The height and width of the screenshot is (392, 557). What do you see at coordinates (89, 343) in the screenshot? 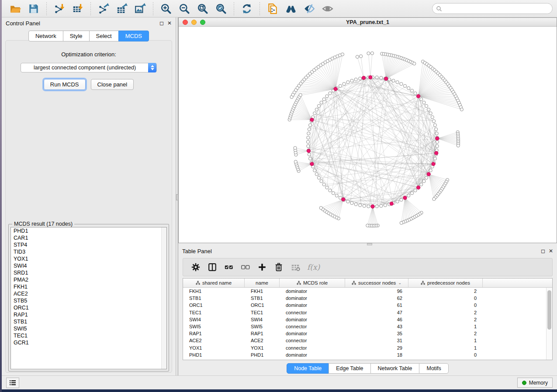
I see `mcds-result-node: GCR1` at bounding box center [89, 343].